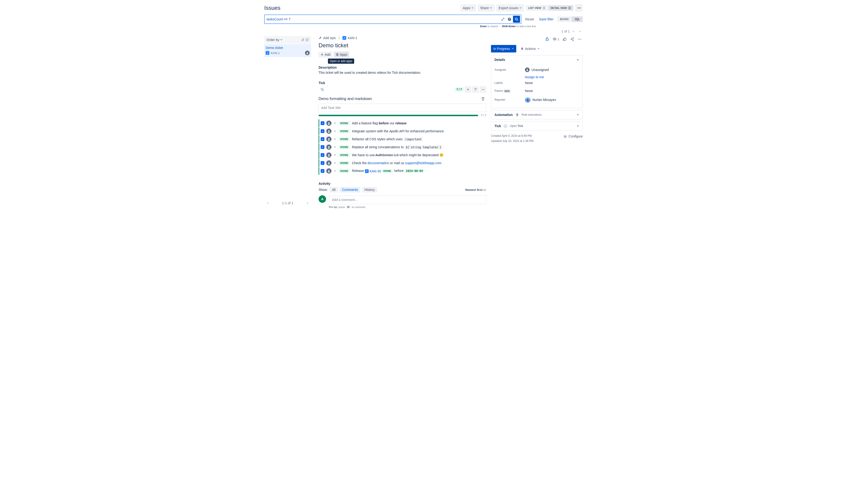  Describe the element at coordinates (370, 190) in the screenshot. I see `tab-history: History` at that location.